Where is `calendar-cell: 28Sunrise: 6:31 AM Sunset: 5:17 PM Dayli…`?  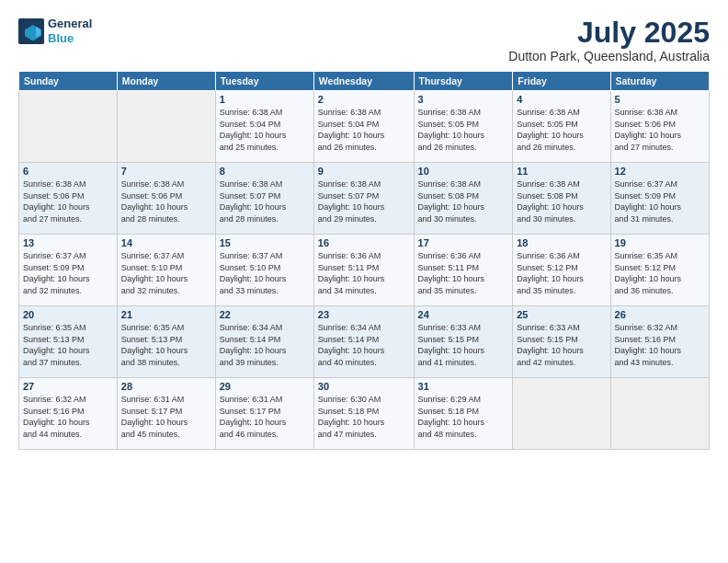
calendar-cell: 28Sunrise: 6:31 AM Sunset: 5:17 PM Dayli… is located at coordinates (165, 414).